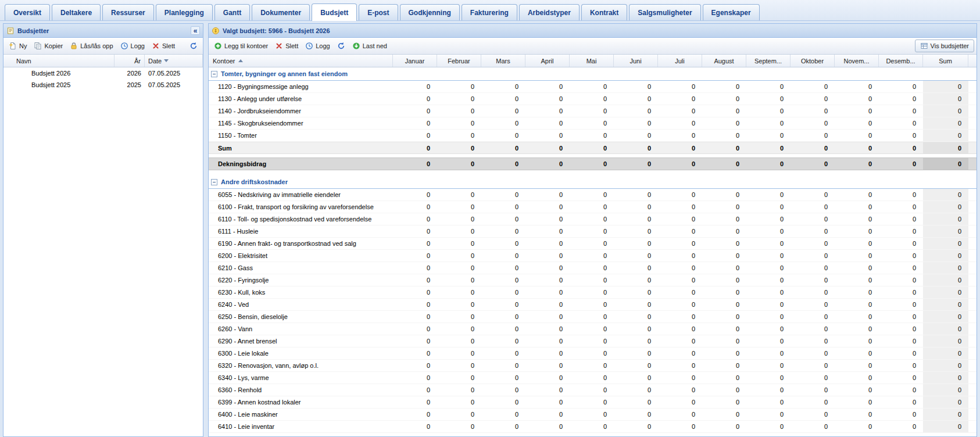  I want to click on last-ned-button: Last ned, so click(370, 46).